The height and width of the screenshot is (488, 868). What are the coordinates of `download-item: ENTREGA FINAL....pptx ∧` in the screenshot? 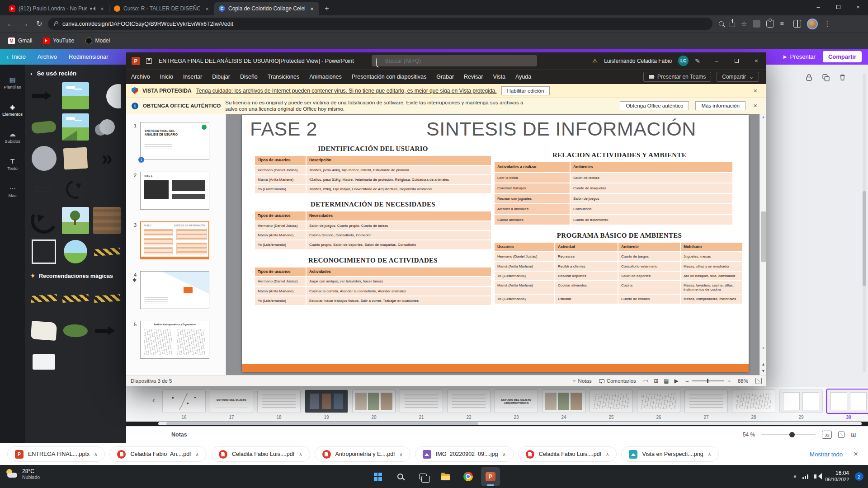 It's located at (56, 454).